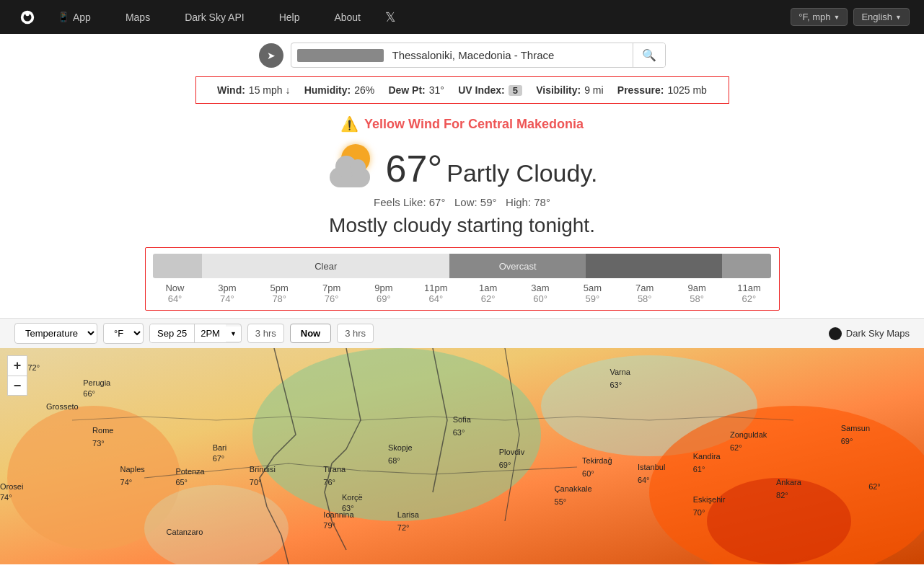 This screenshot has height=573, width=924. What do you see at coordinates (271, 55) in the screenshot?
I see `location-icon: ➤` at bounding box center [271, 55].